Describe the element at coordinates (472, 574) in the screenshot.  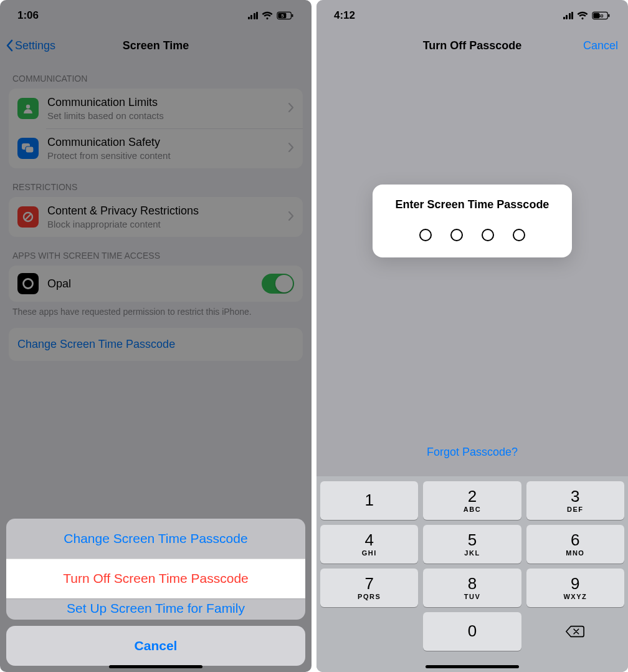
I see `number-keypad: 1 2ABC 3DEF 4GHI 5JKL 6MNO 7PQRS 8TUV 9W…` at that location.